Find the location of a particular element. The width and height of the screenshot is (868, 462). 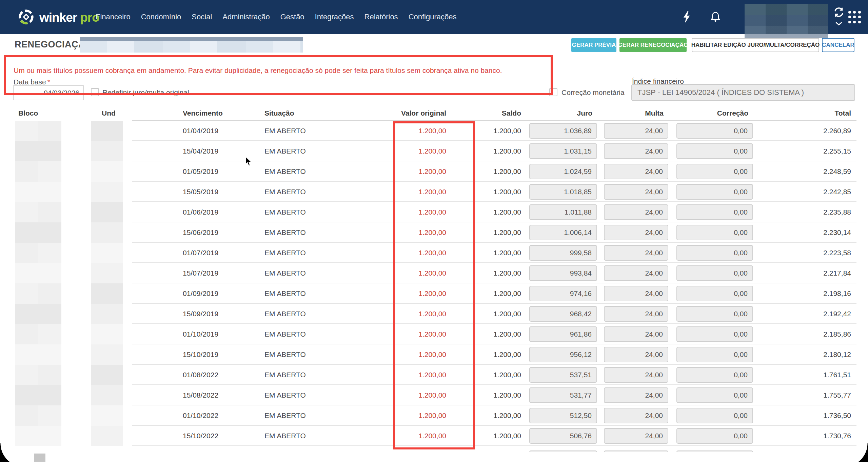

habilitar-edicao-button: HABILITAR EDIÇÃO JURO/MULTA/CORREÇÃO is located at coordinates (755, 45).